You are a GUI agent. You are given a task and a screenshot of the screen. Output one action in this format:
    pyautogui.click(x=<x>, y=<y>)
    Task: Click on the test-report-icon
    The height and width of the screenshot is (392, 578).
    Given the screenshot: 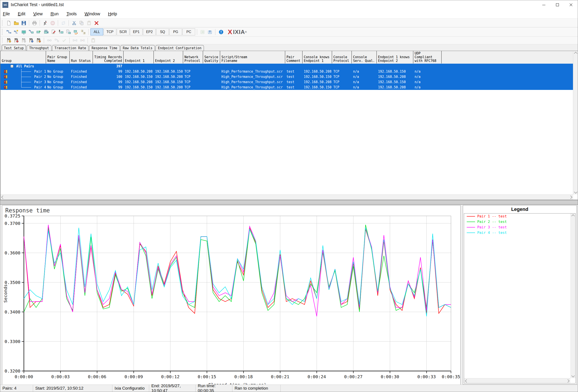 What is the action you would take?
    pyautogui.click(x=68, y=32)
    